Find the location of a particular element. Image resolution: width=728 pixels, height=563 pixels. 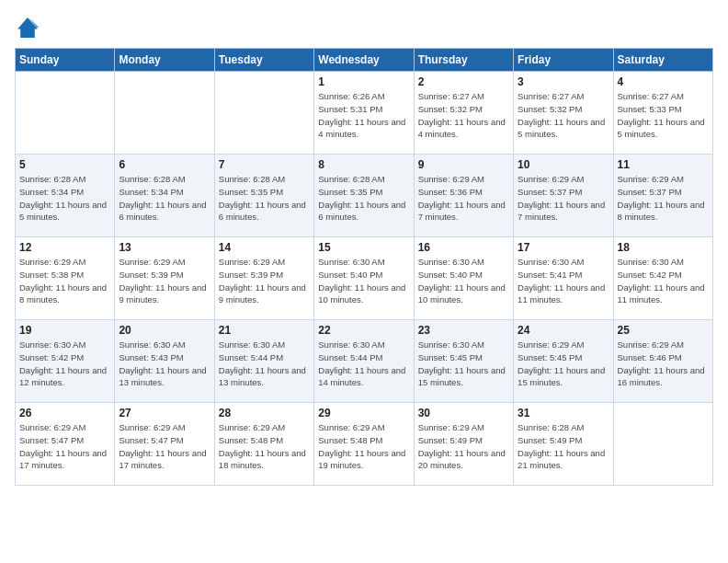

logo is located at coordinates (29, 28).